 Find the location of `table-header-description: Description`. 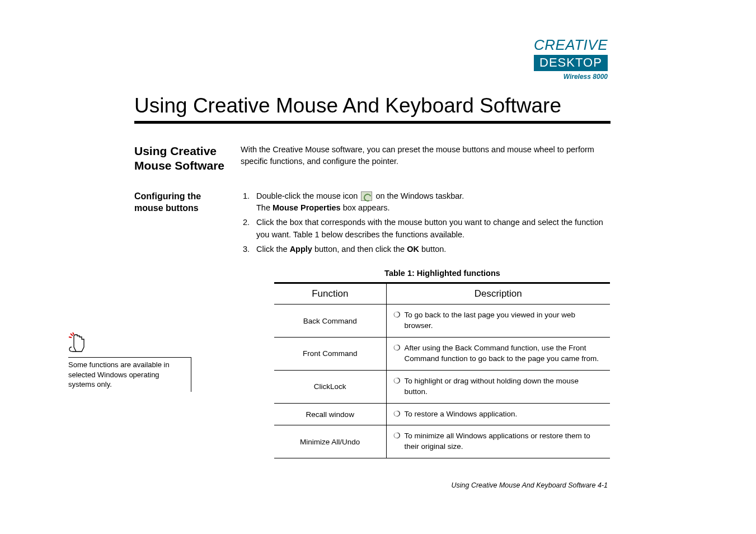

table-header-description: Description is located at coordinates (498, 294).